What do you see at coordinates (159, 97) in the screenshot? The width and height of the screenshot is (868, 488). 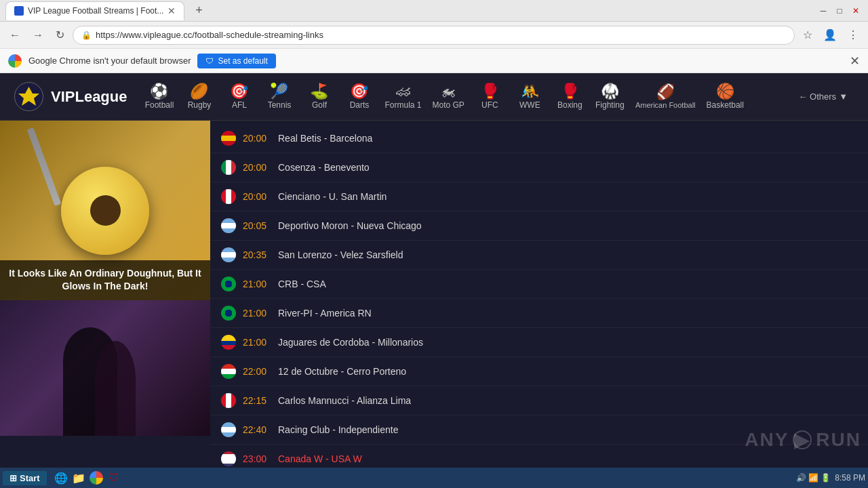 I see `sidebar-item-football: ⚽ Football` at bounding box center [159, 97].